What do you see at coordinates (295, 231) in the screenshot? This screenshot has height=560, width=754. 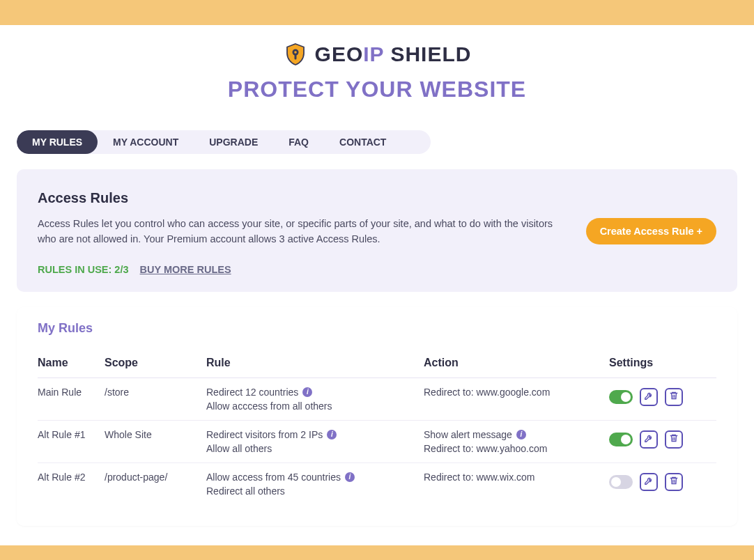 I see `panel-description: Access Rules let you control who can acc…` at bounding box center [295, 231].